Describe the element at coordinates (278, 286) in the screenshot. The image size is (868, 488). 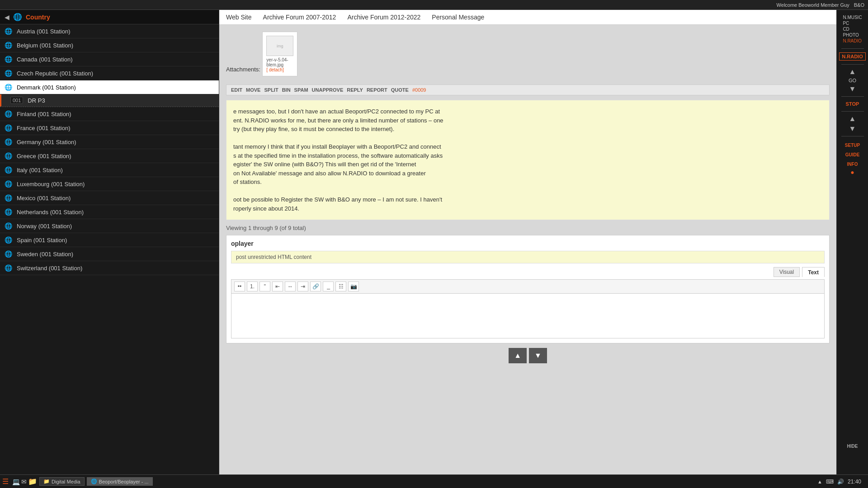
I see `tool-align-left: ⇤` at that location.